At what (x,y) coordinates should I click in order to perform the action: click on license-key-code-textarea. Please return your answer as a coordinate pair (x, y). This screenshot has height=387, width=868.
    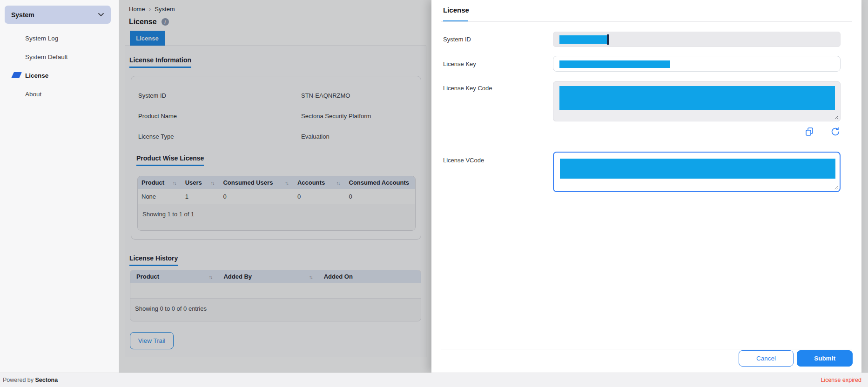
    Looking at the image, I should click on (697, 101).